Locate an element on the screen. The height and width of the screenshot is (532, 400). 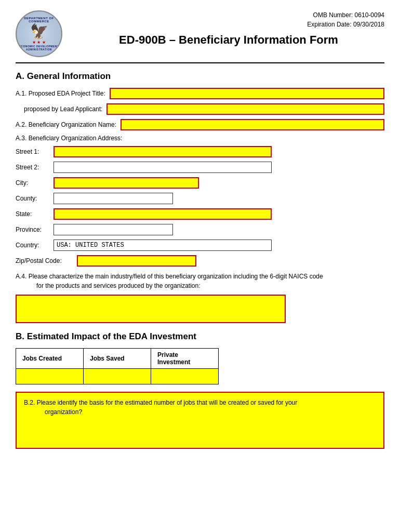
b2-text-line1: B.2. Please identify the basis for the e… is located at coordinates (161, 403).